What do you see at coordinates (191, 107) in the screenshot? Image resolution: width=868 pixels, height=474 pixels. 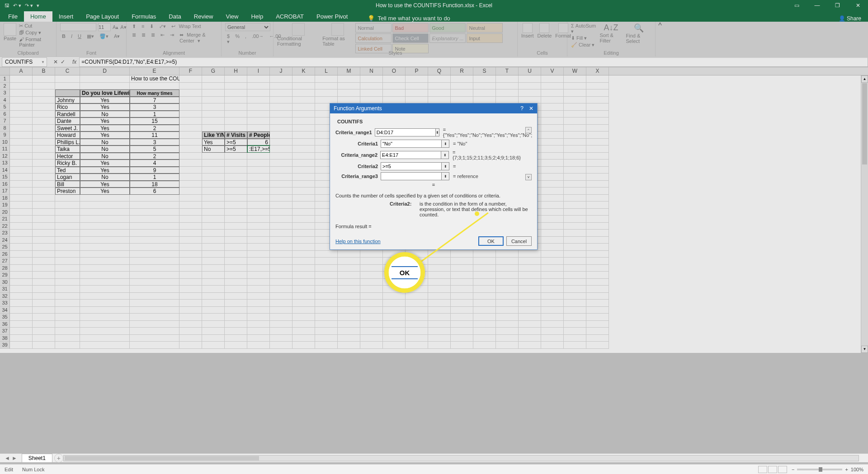 I see `cell-F5` at bounding box center [191, 107].